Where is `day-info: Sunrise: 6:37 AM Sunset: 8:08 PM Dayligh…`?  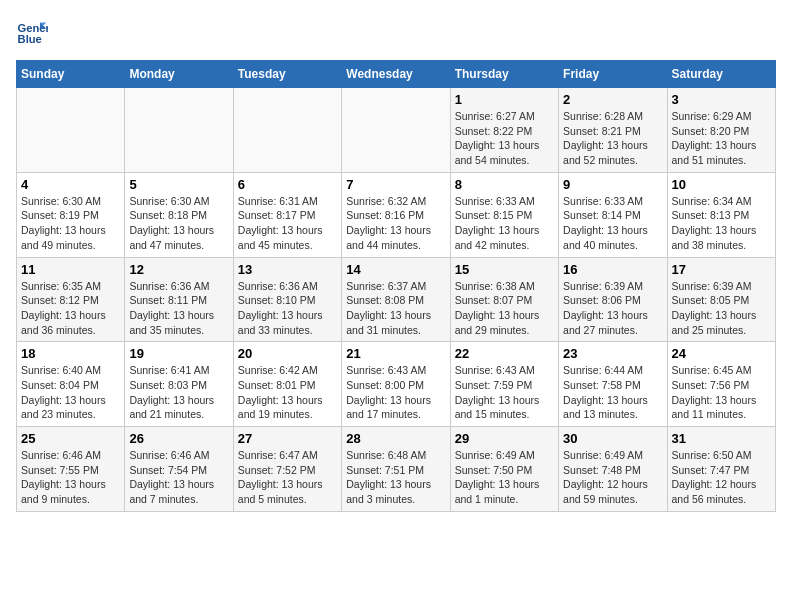 day-info: Sunrise: 6:37 AM Sunset: 8:08 PM Dayligh… is located at coordinates (396, 308).